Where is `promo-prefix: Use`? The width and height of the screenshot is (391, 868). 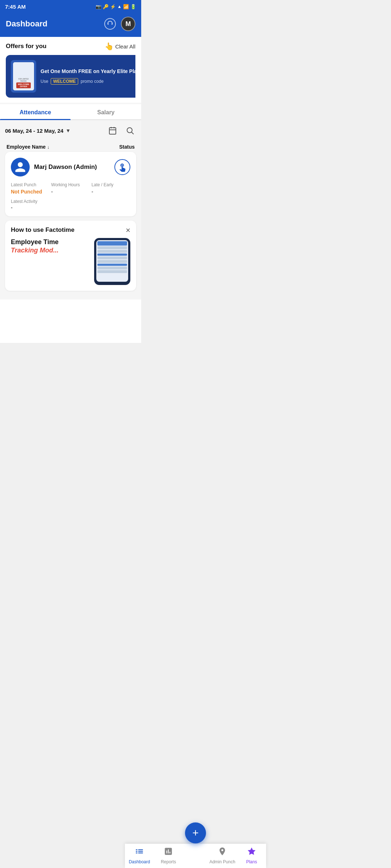 promo-prefix: Use is located at coordinates (44, 81).